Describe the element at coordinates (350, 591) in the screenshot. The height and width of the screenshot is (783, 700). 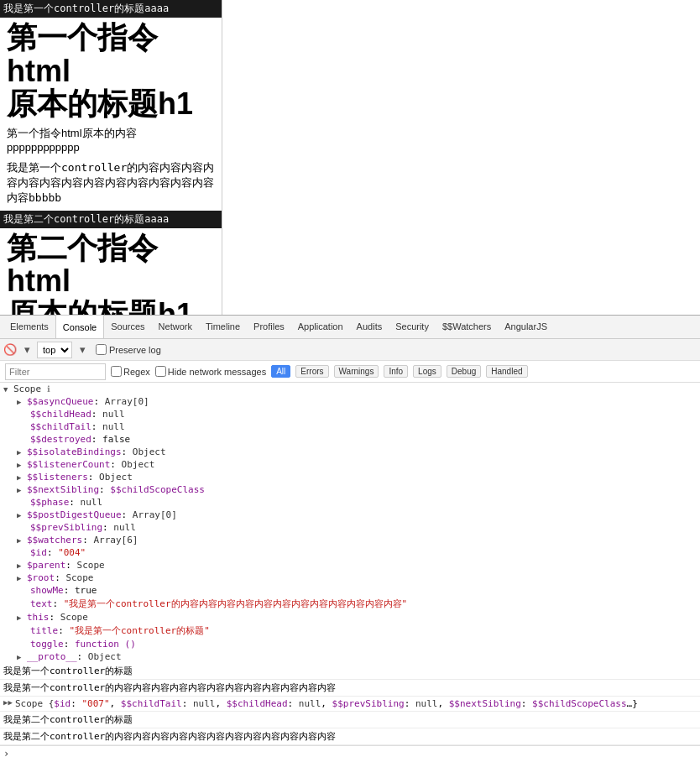
I see `showme-row: showMe: true` at that location.